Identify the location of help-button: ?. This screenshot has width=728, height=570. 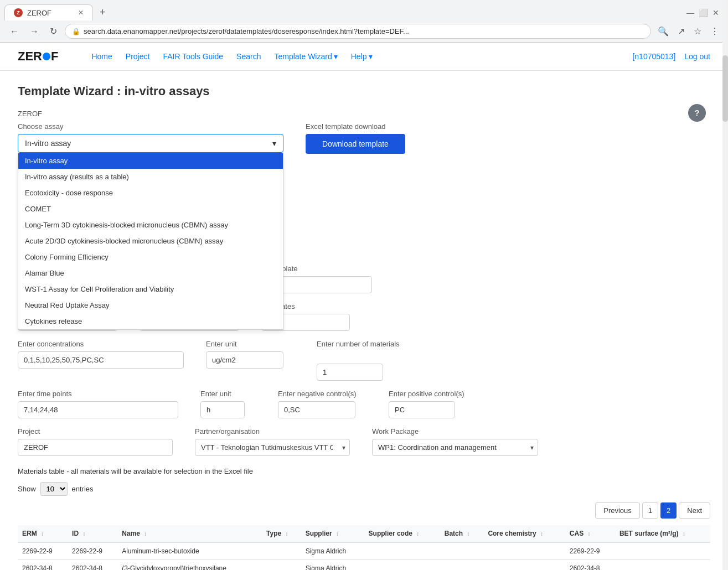
(697, 113).